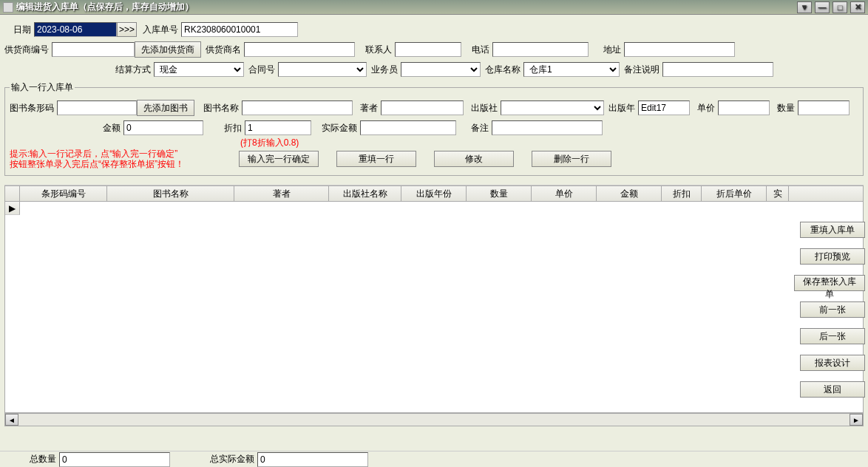  I want to click on confirm-line-button: 输入完一行确定, so click(279, 159).